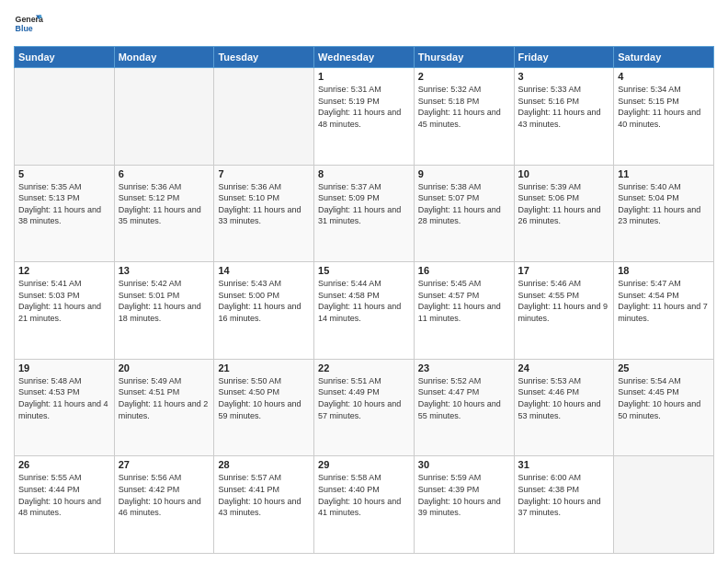 This screenshot has height=563, width=728. I want to click on calendar-cell: 9Sunrise: 5:38 AMSunset: 5:07 PMDaylight…, so click(463, 213).